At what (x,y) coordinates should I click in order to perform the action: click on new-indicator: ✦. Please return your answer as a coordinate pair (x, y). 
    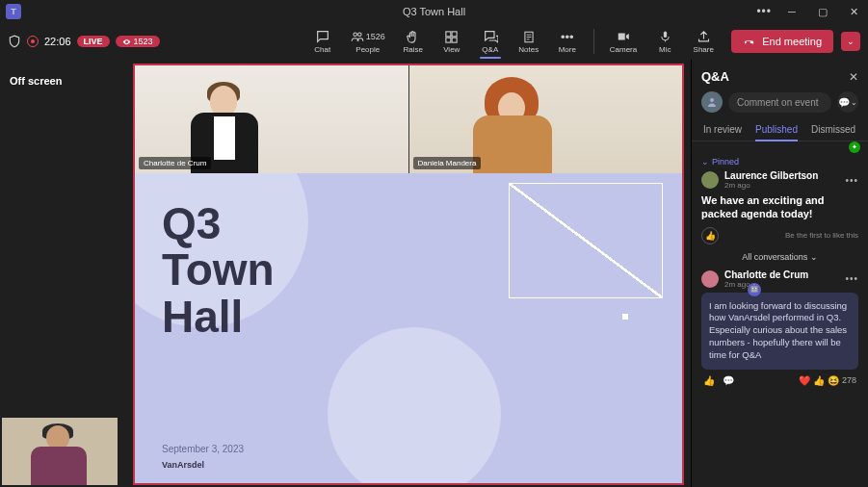
    Looking at the image, I should click on (855, 147).